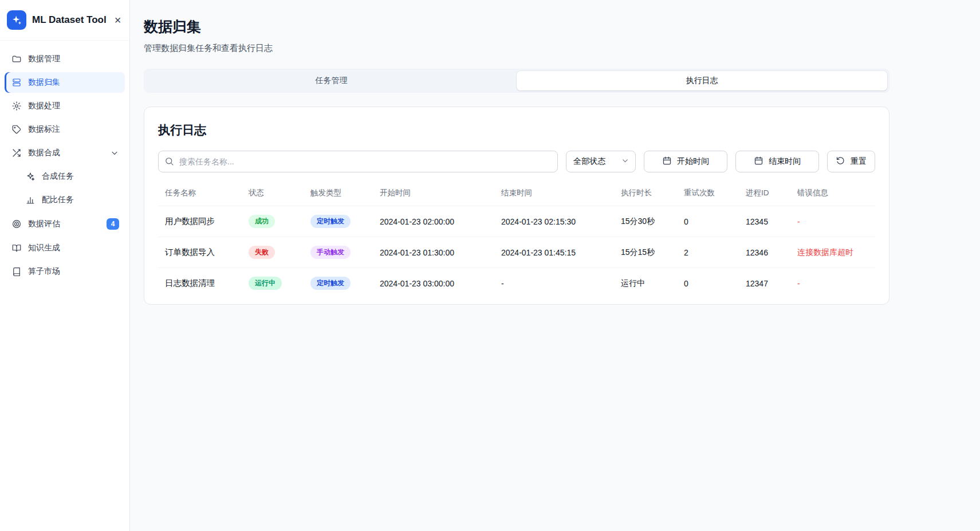 Image resolution: width=980 pixels, height=531 pixels. What do you see at coordinates (708, 194) in the screenshot?
I see `col-header-retries: 重试次数` at bounding box center [708, 194].